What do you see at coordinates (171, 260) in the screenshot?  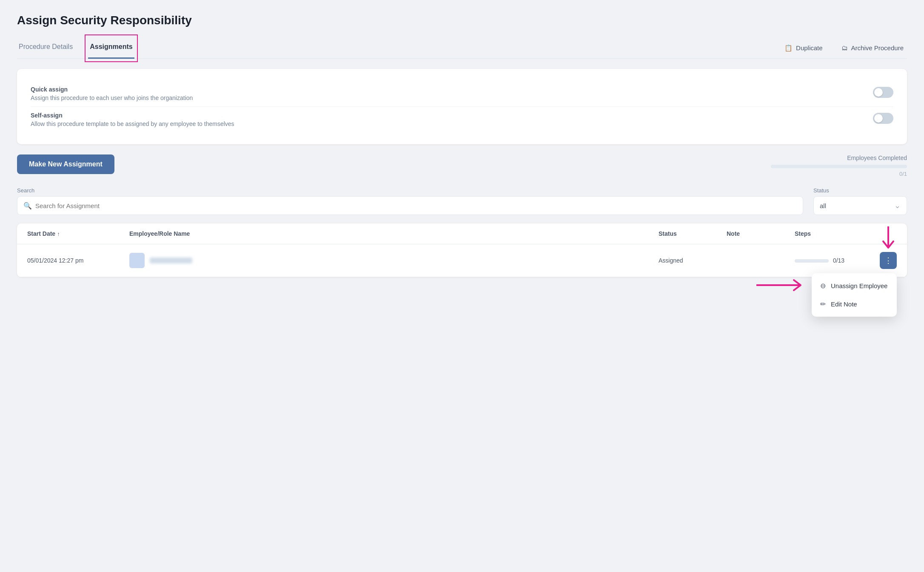 I see `employee-name` at bounding box center [171, 260].